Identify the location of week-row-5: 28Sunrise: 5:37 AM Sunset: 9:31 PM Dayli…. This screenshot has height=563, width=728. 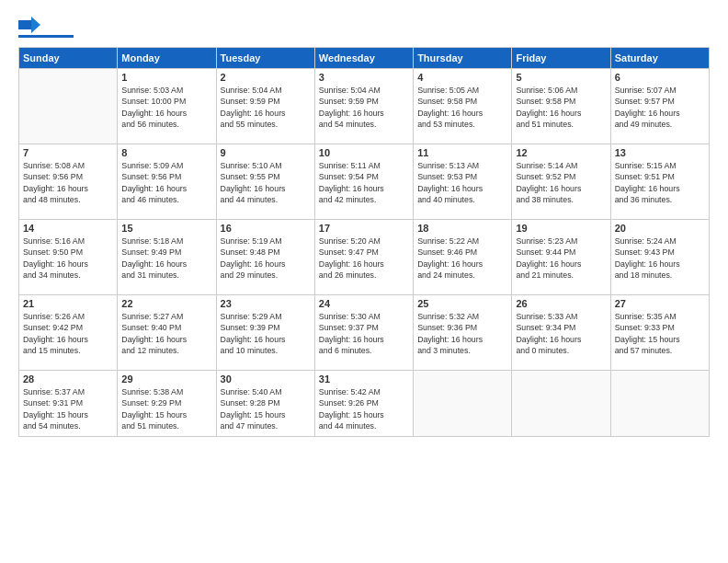
(364, 404).